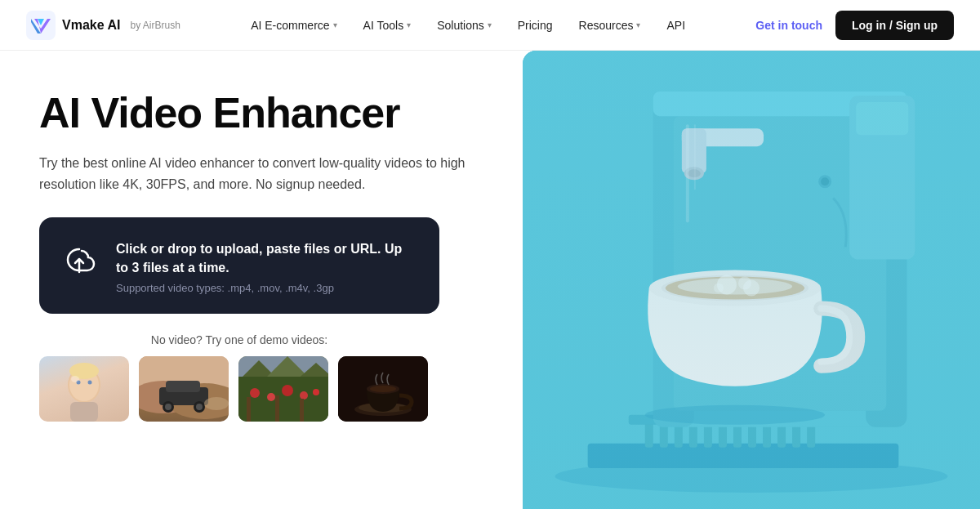 This screenshot has height=509, width=980. I want to click on nav-center: AI E-commerce ▾ AI Tools ▾ Solutions ▾ P…, so click(468, 25).